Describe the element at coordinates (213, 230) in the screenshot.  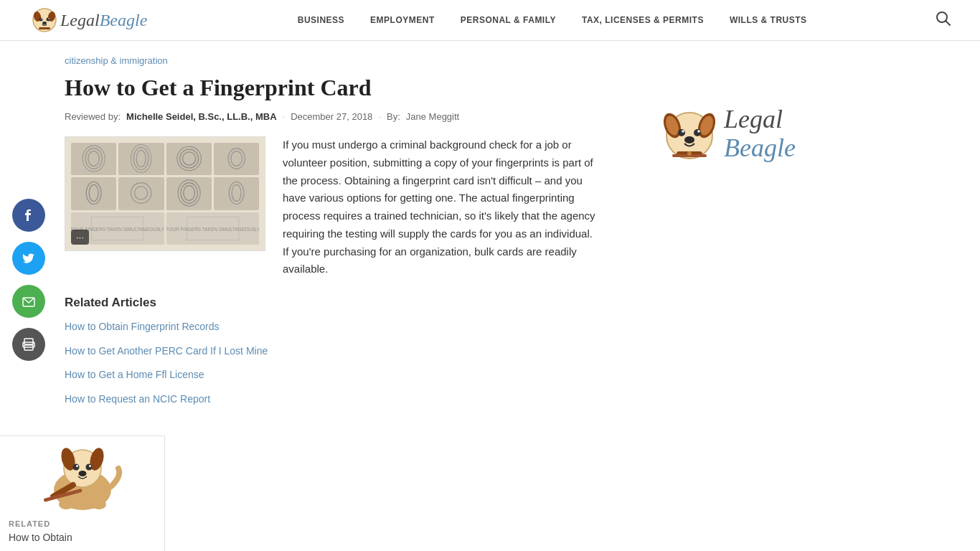
I see `svg-text:FOUR FINGERS TAKEN SIMULTANEOU: FOUR FINGERS TAKEN SIMULTANEOUSLY` at that location.